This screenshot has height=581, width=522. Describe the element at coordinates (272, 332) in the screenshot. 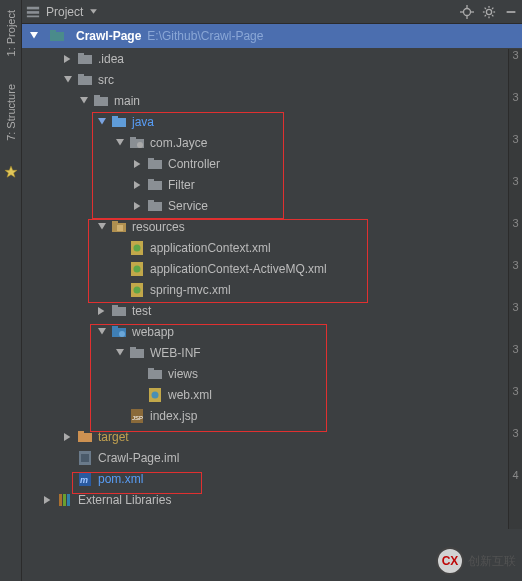

I see `tree-item-webapp: webapp` at that location.